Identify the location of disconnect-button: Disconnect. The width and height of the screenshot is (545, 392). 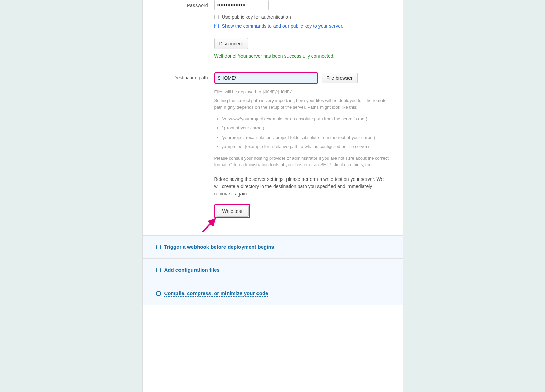
(231, 44).